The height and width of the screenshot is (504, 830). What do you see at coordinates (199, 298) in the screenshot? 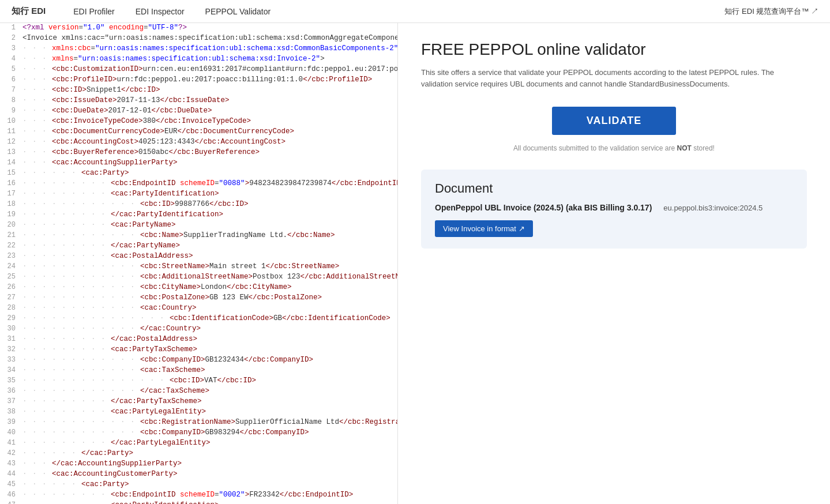
I see `table-row: 27· · · · · · · · · · · · <cbc:PostalZon…` at bounding box center [199, 298].